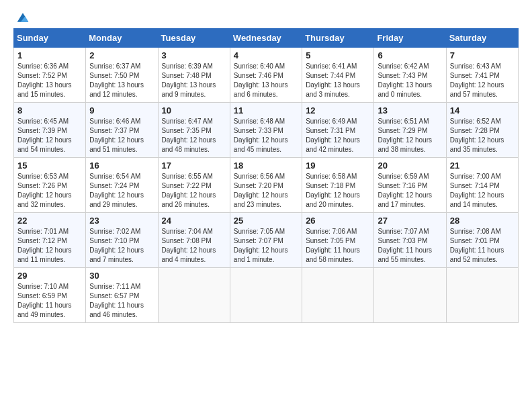 The image size is (532, 411). What do you see at coordinates (194, 220) in the screenshot?
I see `day-number: 24` at bounding box center [194, 220].